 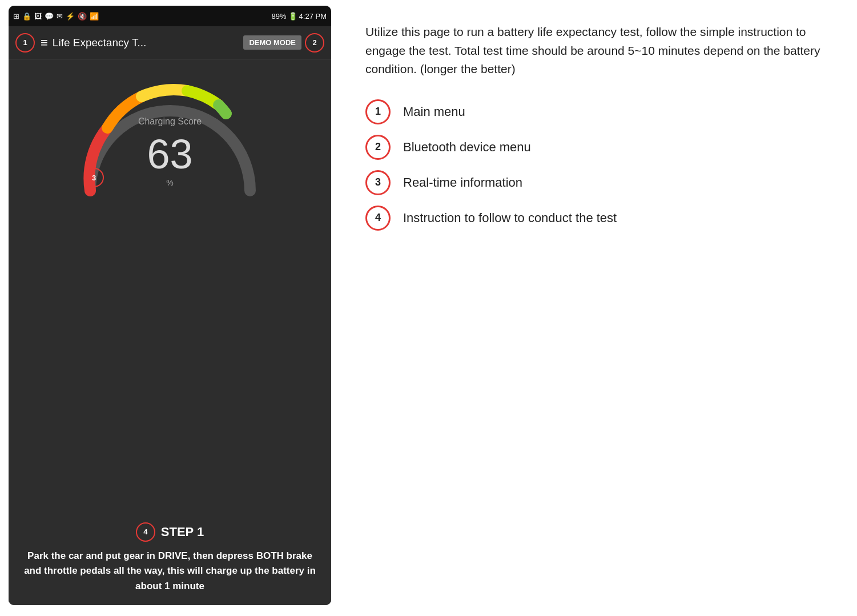 I want to click on item-label-1: Main menu, so click(x=434, y=112).